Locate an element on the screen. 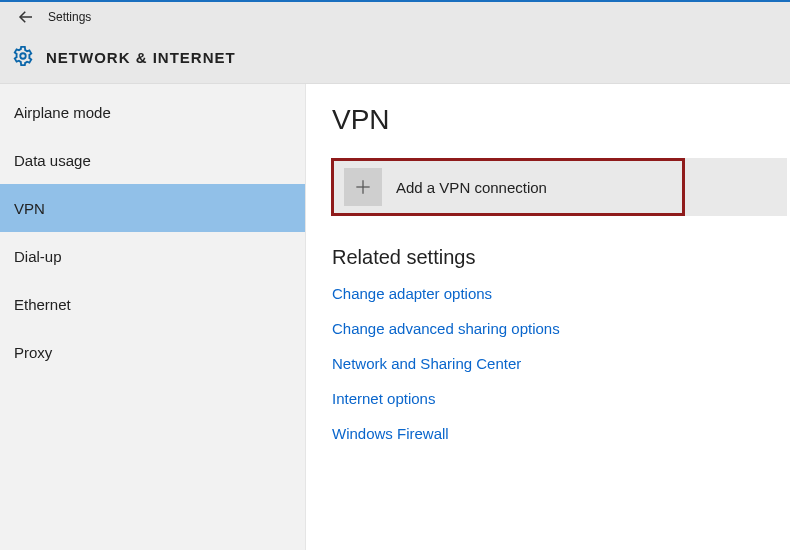 This screenshot has height=550, width=790. sidebar-item-airplane-mode: Airplane mode is located at coordinates (152, 112).